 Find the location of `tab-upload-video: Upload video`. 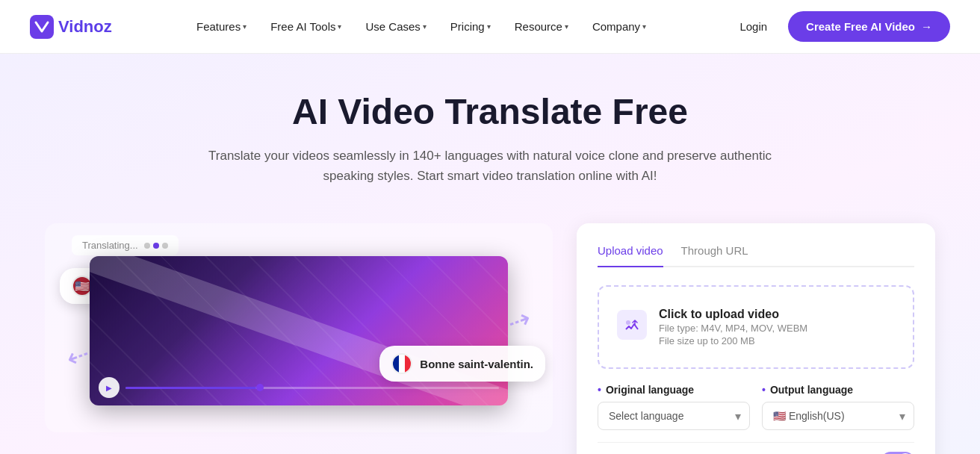

tab-upload-video: Upload video is located at coordinates (630, 255).